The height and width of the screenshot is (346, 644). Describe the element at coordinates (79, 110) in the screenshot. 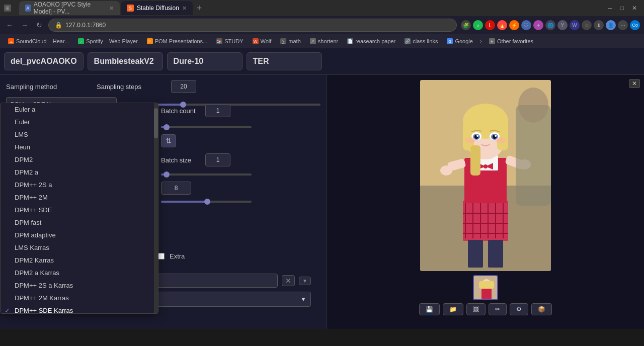

I see `dropdown-item-euler-a: Euler a` at that location.